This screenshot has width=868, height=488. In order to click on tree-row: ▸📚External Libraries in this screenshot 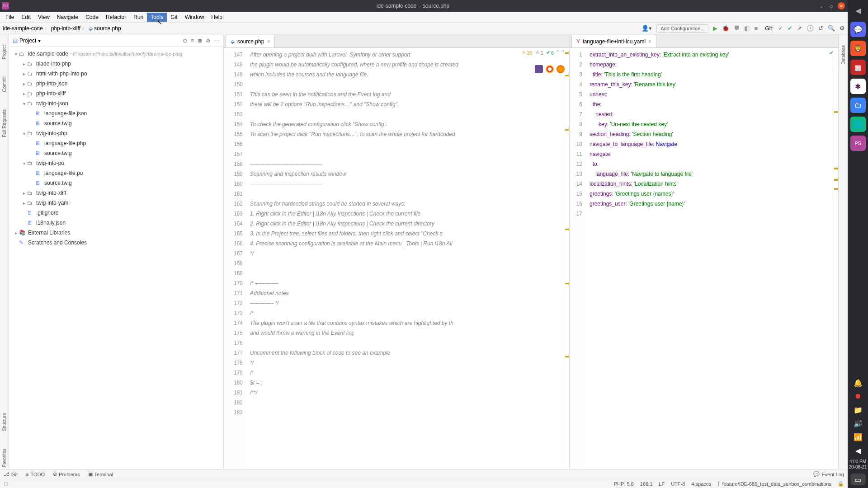, I will do `click(116, 233)`.